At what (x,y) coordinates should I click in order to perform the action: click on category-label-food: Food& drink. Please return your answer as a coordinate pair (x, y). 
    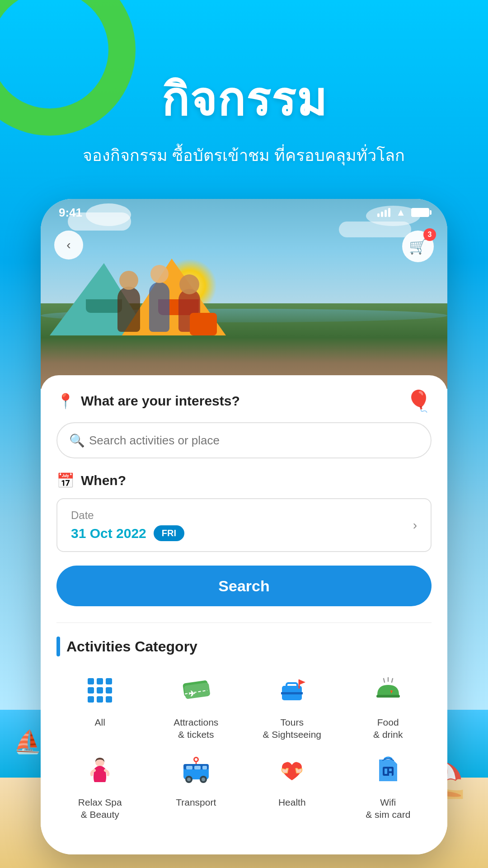
    Looking at the image, I should click on (388, 729).